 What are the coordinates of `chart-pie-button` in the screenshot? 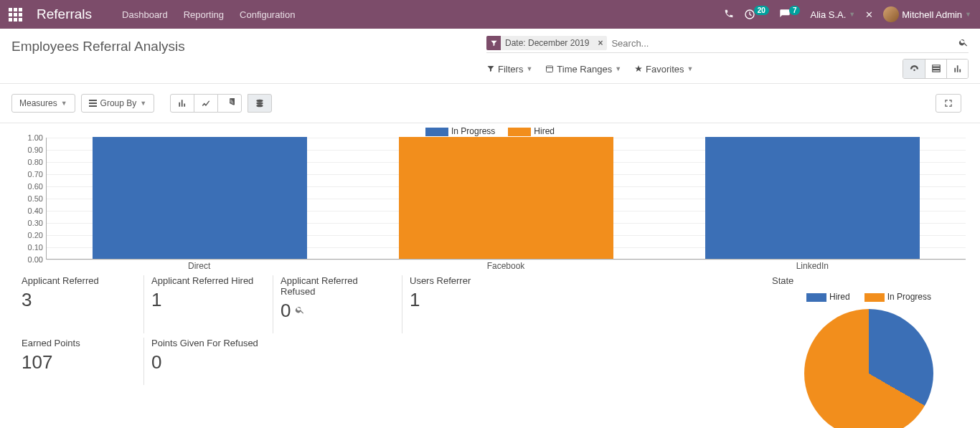 It's located at (230, 103).